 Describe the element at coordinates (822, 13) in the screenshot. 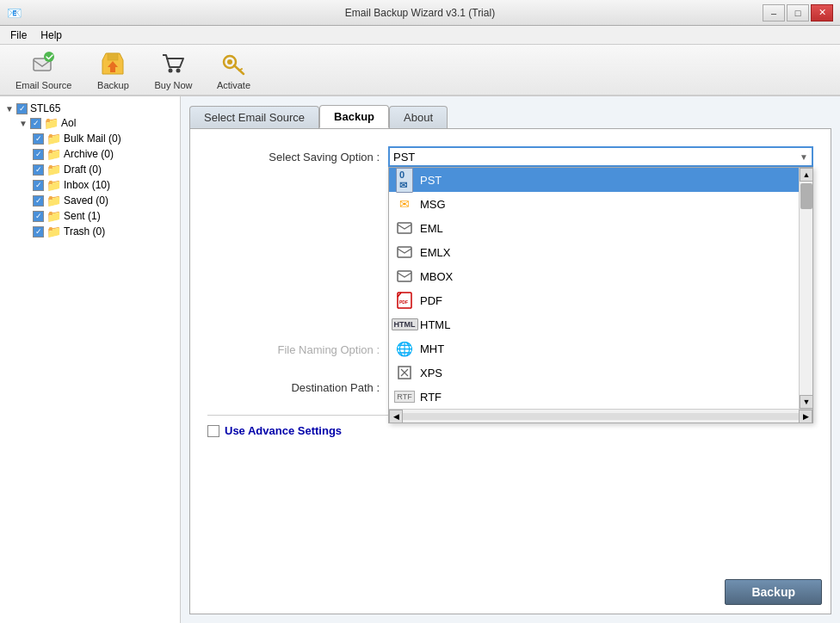

I see `close-button: ✕` at that location.